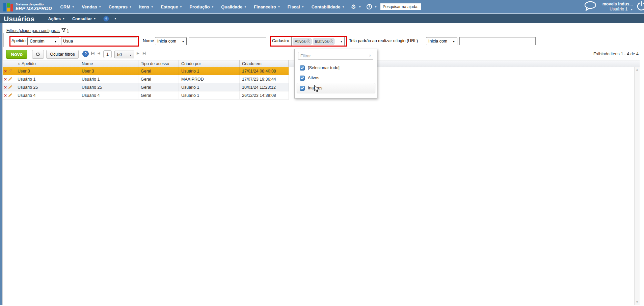 Image resolution: width=644 pixels, height=306 pixels. What do you see at coordinates (1, 164) in the screenshot?
I see `left-accent-strip` at bounding box center [1, 164].